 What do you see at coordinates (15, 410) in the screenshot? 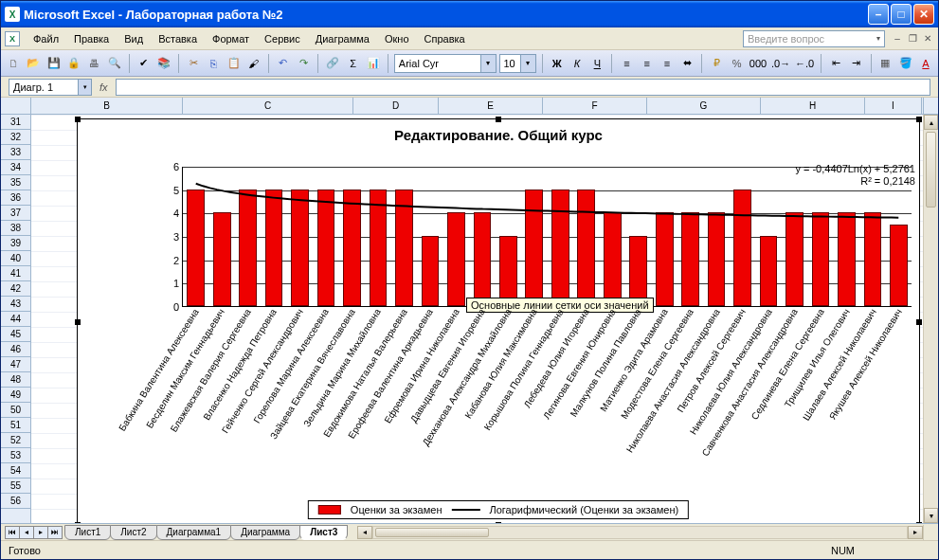
I see `row-header: 50` at bounding box center [15, 410].